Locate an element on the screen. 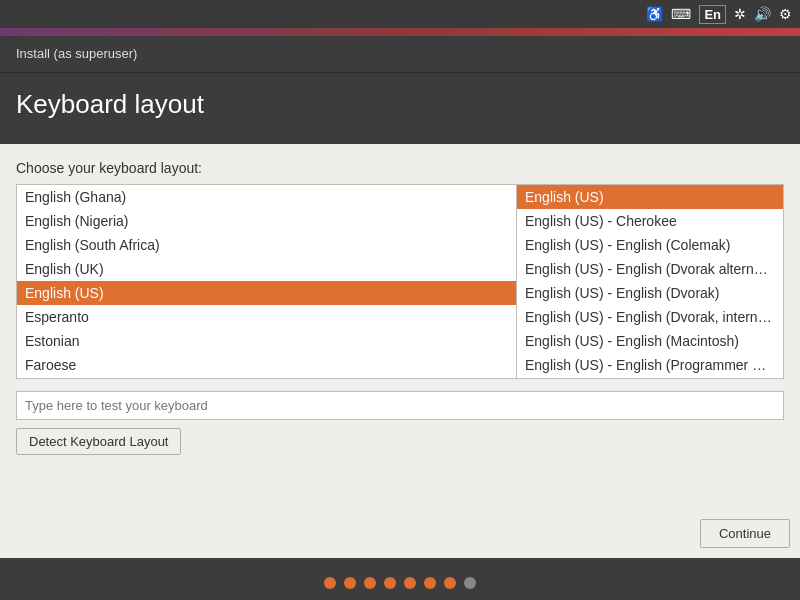 This screenshot has height=600, width=800. list-item-selected: English (US) is located at coordinates (266, 293).